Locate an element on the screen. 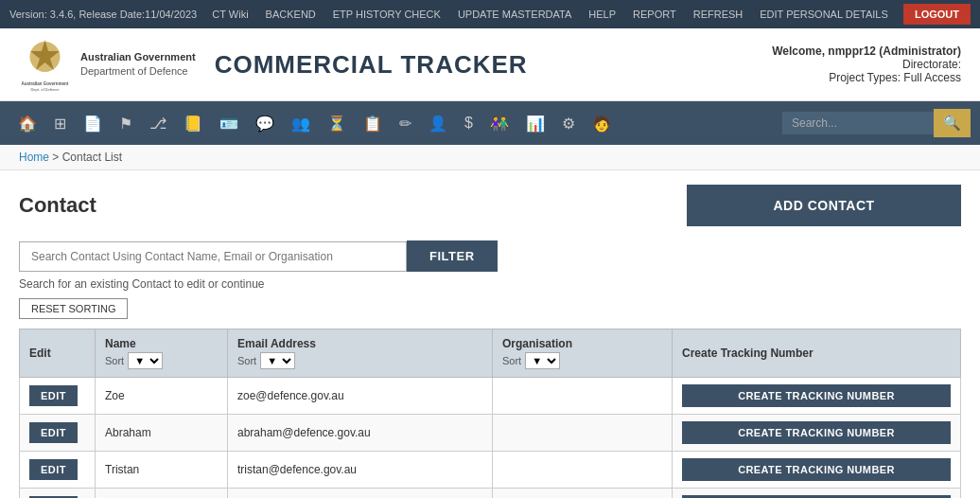  name-cell-3: Oprah is located at coordinates (162, 494).